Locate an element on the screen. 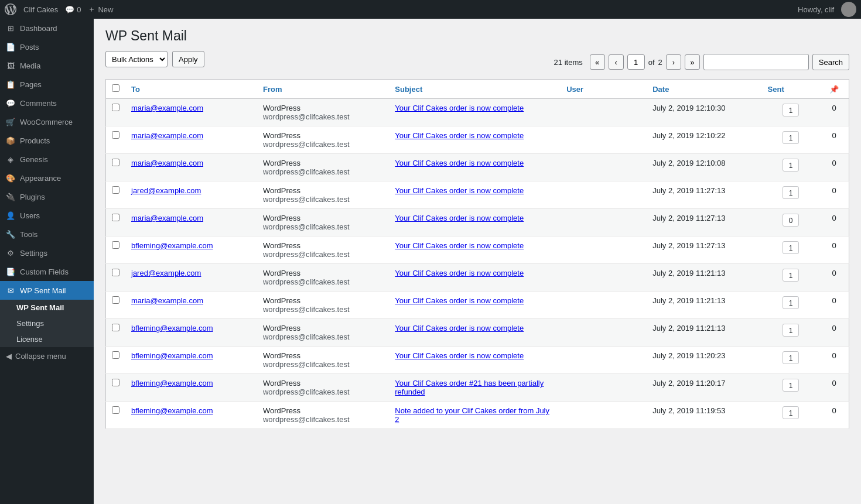 Image resolution: width=861 pixels, height=504 pixels. collapse-menu-button: ◀ Collapse menu is located at coordinates (47, 356).